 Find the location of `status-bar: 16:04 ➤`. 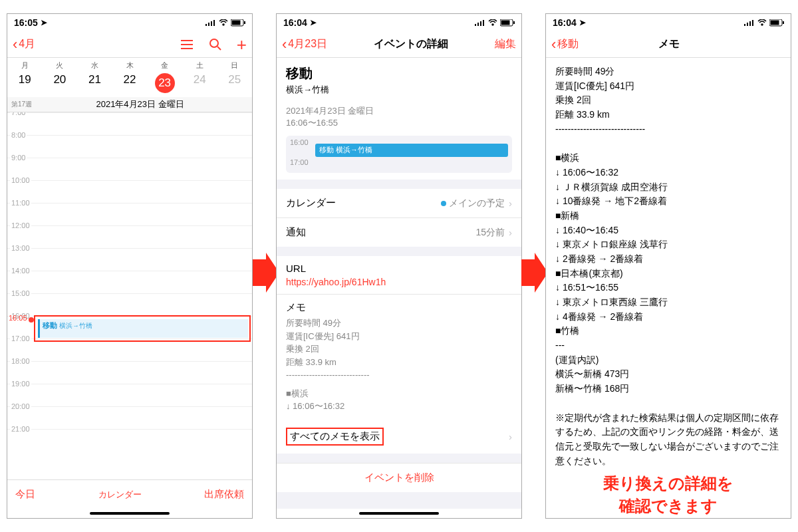

status-bar: 16:04 ➤ is located at coordinates (668, 23).